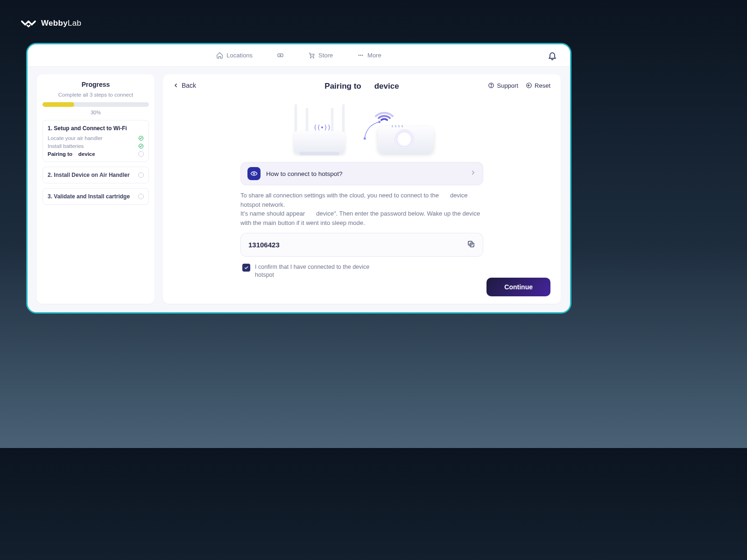 The height and width of the screenshot is (560, 747). What do you see at coordinates (362, 85) in the screenshot?
I see `main-header: Back Pairing todevice Support Reset` at bounding box center [362, 85].